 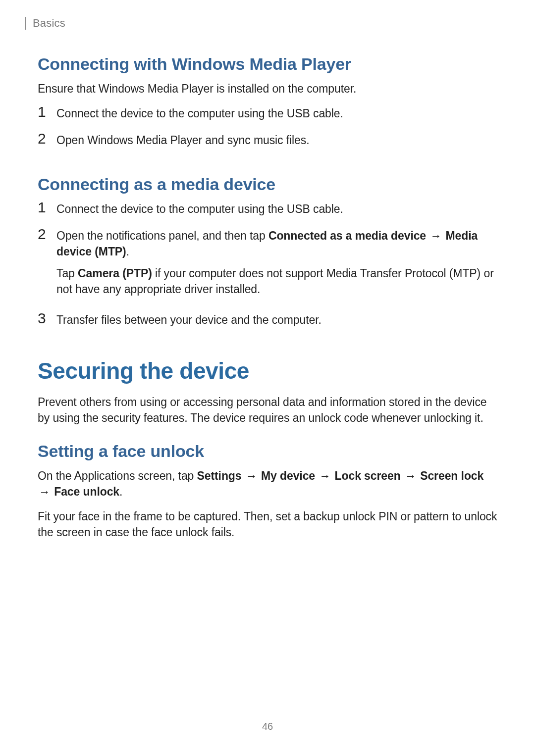 What do you see at coordinates (49, 23) in the screenshot?
I see `section-label: Basics` at bounding box center [49, 23].